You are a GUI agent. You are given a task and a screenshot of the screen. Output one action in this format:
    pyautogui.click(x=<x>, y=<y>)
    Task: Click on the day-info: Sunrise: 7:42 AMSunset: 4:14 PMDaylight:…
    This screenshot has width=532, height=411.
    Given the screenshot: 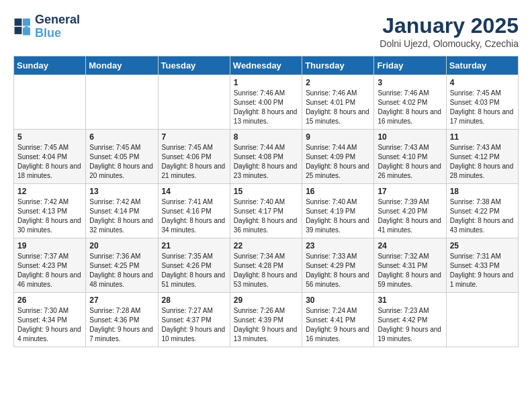 What is the action you would take?
    pyautogui.click(x=122, y=216)
    